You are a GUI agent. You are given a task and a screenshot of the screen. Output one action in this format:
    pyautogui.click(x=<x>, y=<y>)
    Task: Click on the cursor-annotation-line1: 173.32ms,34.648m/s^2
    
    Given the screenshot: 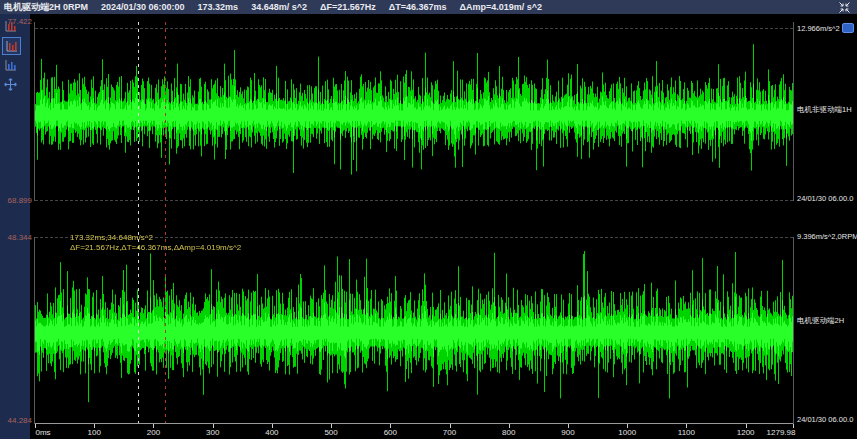 What is the action you would take?
    pyautogui.click(x=156, y=238)
    